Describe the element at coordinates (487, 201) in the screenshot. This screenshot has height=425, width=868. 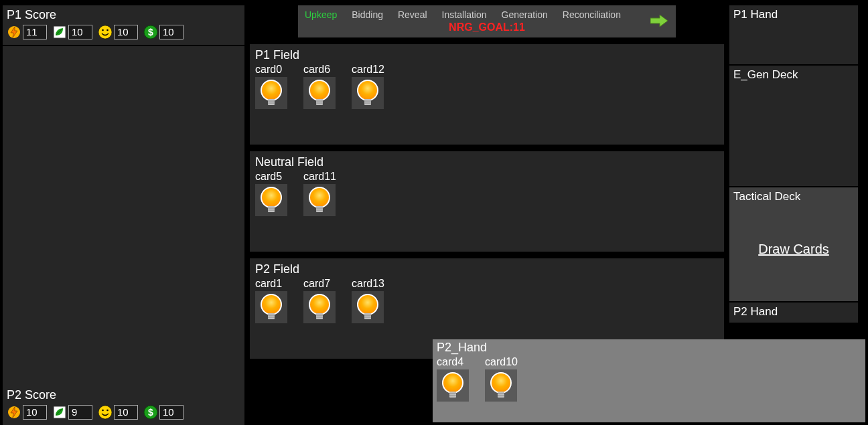
I see `neutral-field: Neutral Field card5card11` at that location.